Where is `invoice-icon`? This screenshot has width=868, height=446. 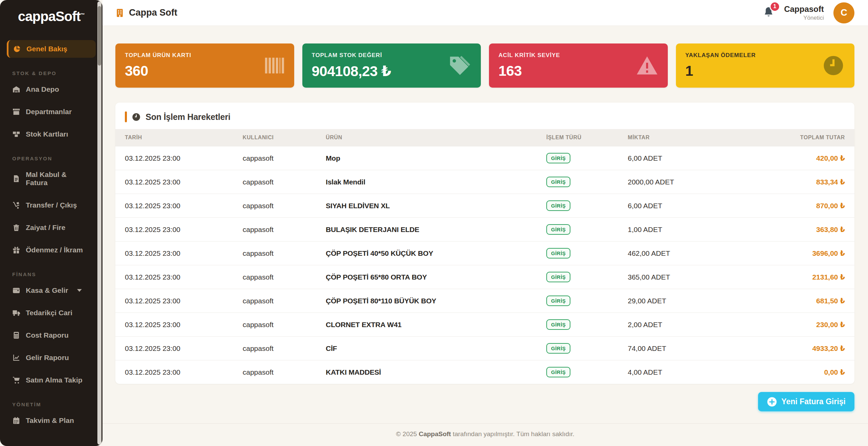
invoice-icon is located at coordinates (16, 179).